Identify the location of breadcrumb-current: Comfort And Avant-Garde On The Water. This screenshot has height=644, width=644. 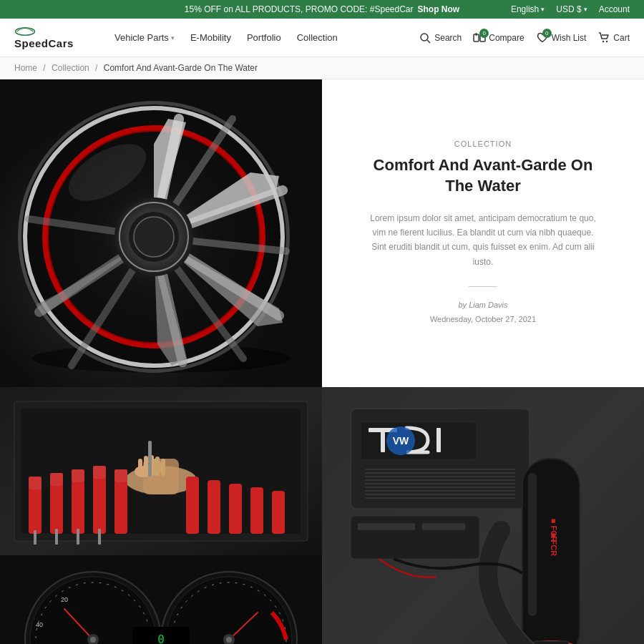
(180, 68).